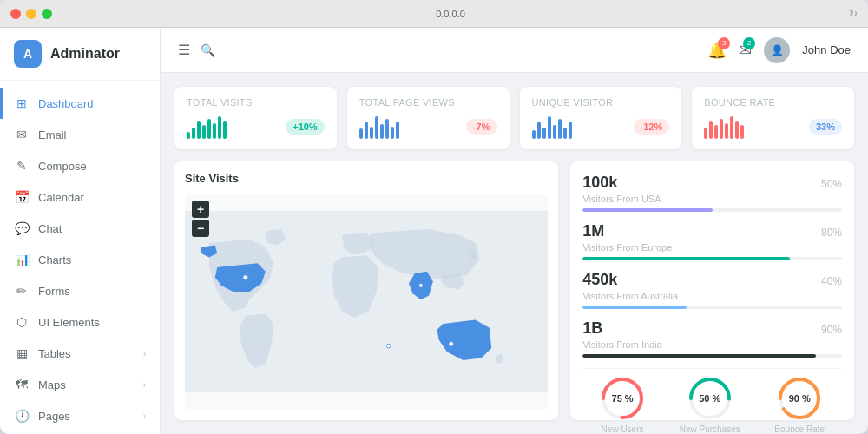 The image size is (868, 434). Describe the element at coordinates (600, 182) in the screenshot. I see `region-value-0: 100k` at that location.